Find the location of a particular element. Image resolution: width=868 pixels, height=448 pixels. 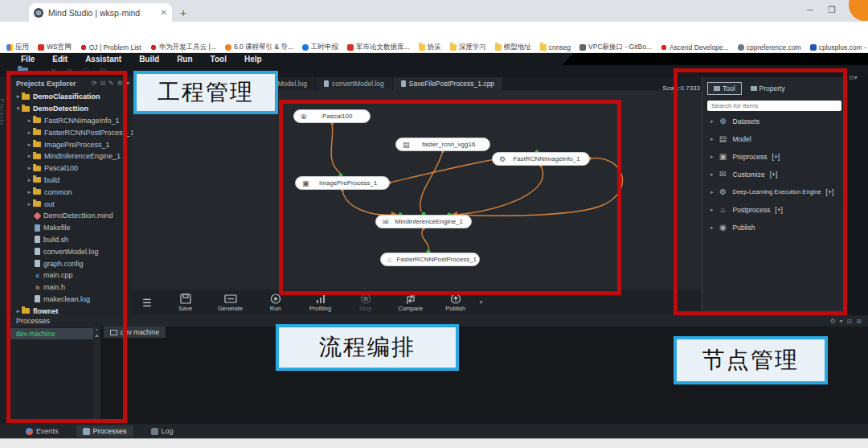

tree-item-folder: ▸FasterRCNNPostProcess_1 is located at coordinates (71, 132).